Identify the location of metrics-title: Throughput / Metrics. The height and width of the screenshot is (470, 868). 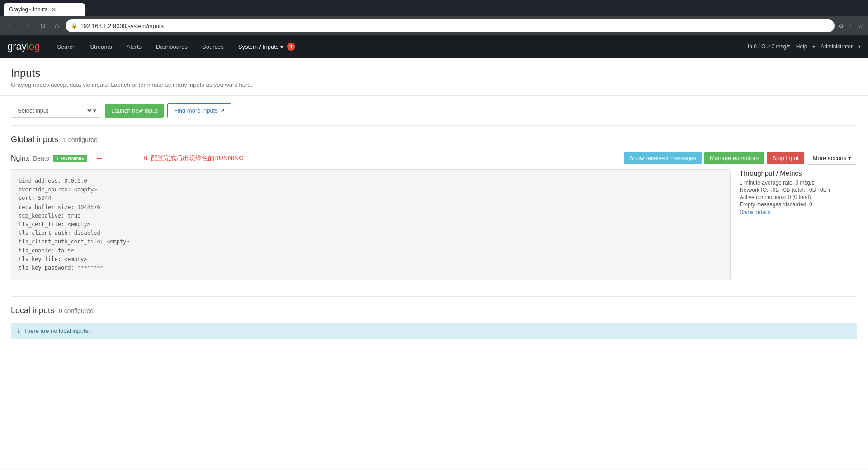
(798, 173).